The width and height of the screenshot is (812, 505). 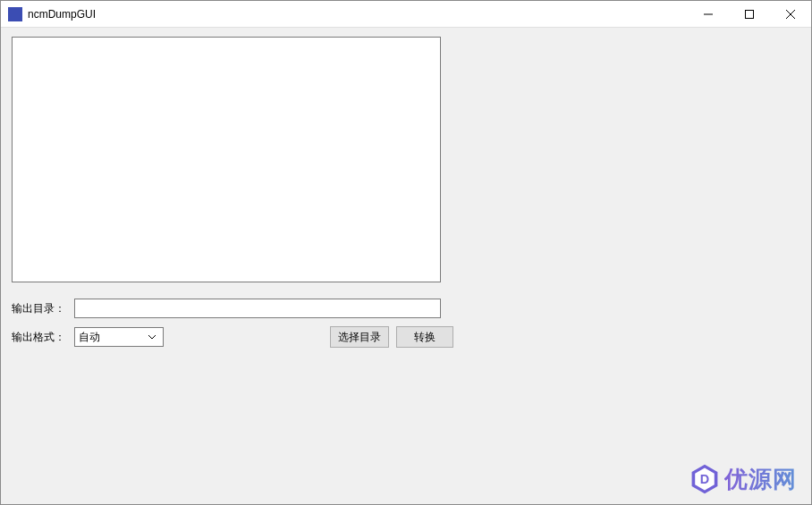 I want to click on watermark-text: 优源网, so click(x=760, y=479).